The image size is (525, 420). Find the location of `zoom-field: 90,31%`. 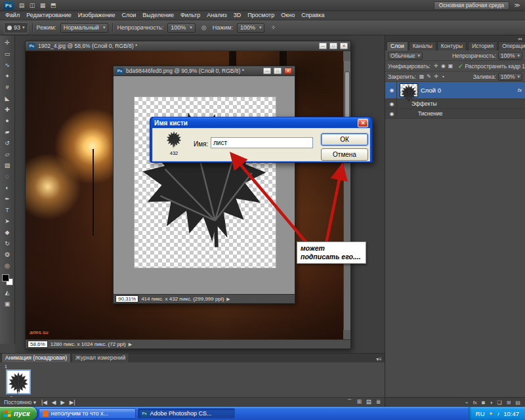

zoom-field: 90,31% is located at coordinates (127, 299).